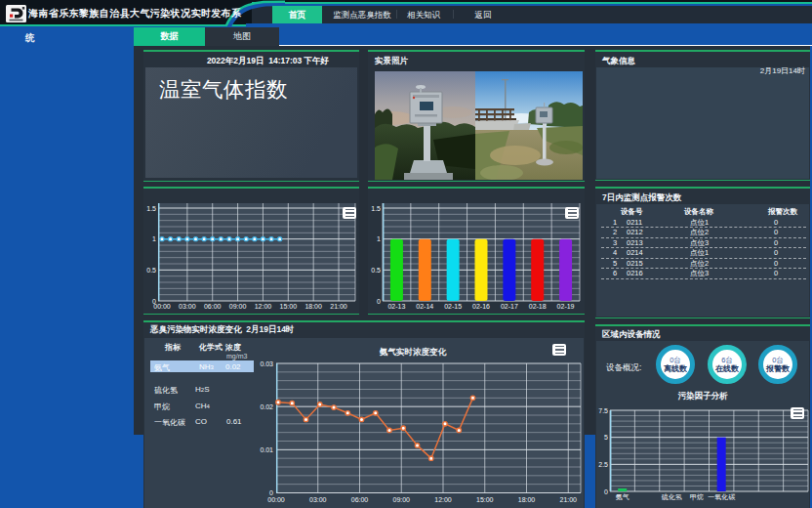 This screenshot has width=812, height=508. I want to click on svg-text: 02-13, so click(396, 307).